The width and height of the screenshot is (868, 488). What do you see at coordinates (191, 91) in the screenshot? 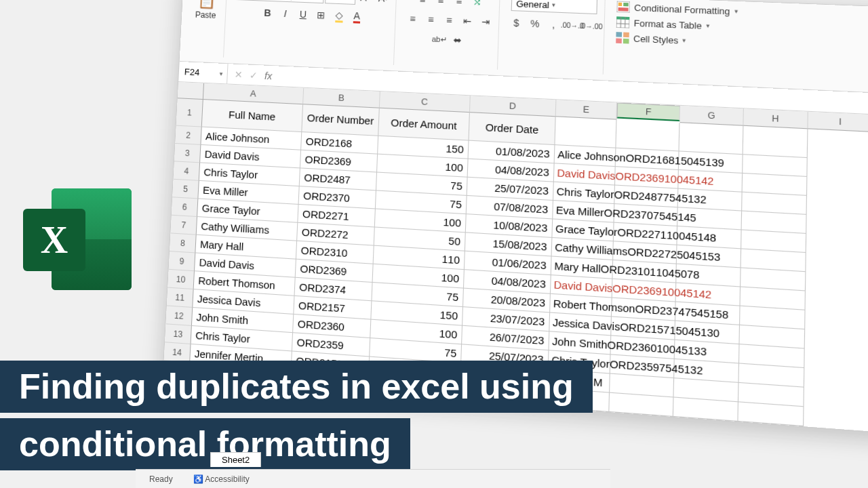
I see `select-all-corner` at bounding box center [191, 91].